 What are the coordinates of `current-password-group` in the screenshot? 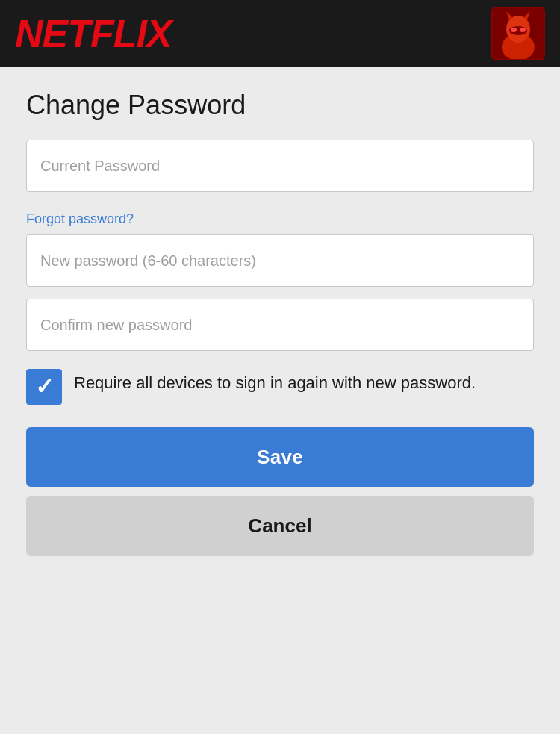 It's located at (280, 166).